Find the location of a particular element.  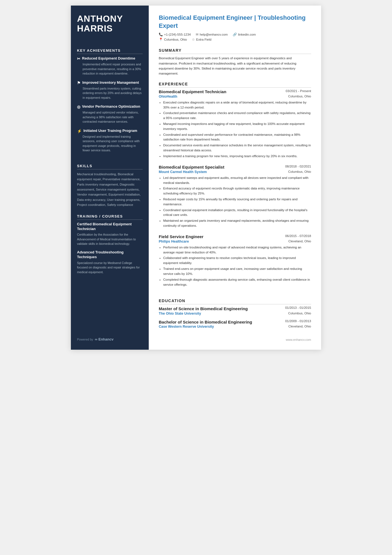

edu-degree: Master of Science in Biomedical Engineer… is located at coordinates (203, 309).